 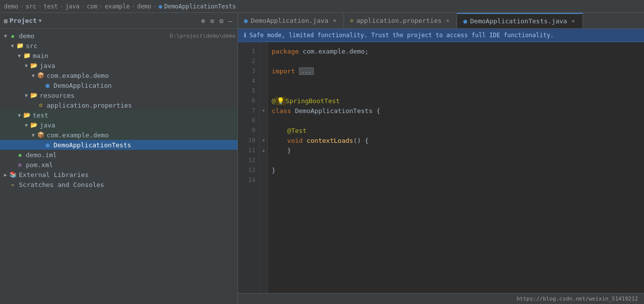 I want to click on method-name: contextLoads, so click(x=330, y=141).